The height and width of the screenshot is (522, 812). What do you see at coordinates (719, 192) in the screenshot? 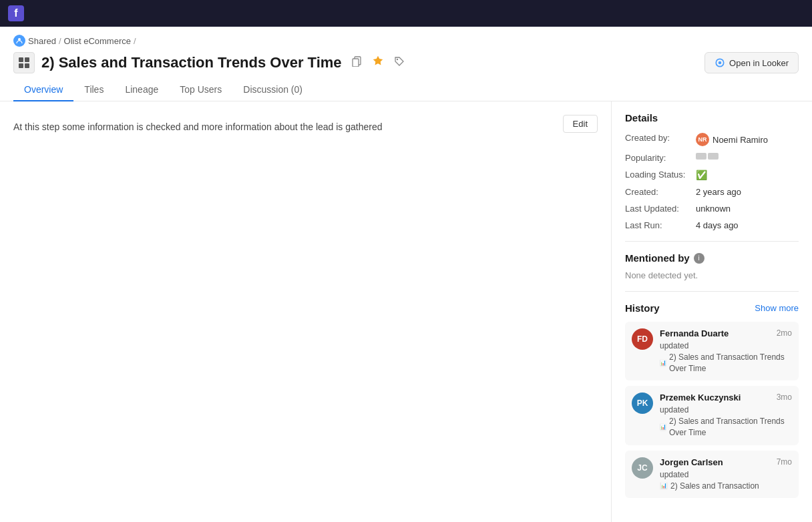
I see `created-value: 2 years ago` at bounding box center [719, 192].